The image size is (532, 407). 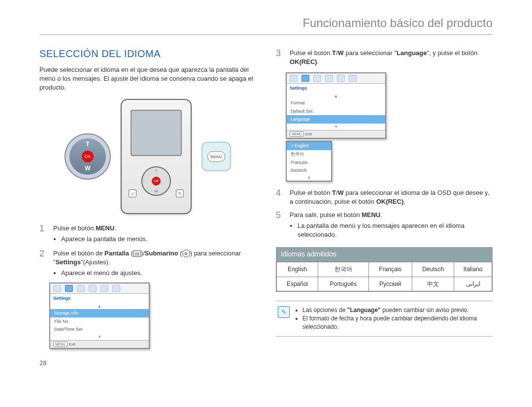 What do you see at coordinates (336, 105) in the screenshot?
I see `settings-screenshot-2: Settings ▲ Format Default Set Language ▾…` at bounding box center [336, 105].